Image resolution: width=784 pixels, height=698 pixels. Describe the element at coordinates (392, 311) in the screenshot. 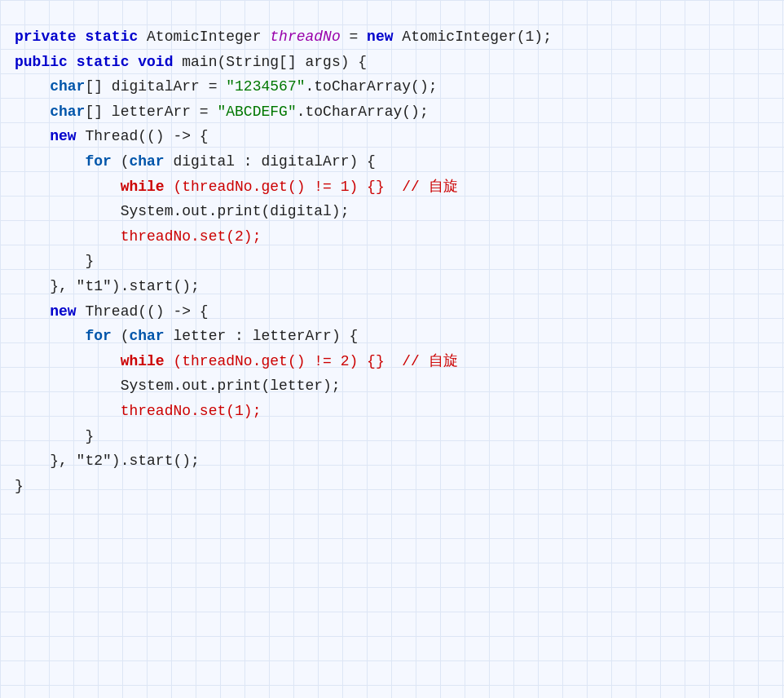

I see `code-line-line12: new Thread(() -> {` at that location.